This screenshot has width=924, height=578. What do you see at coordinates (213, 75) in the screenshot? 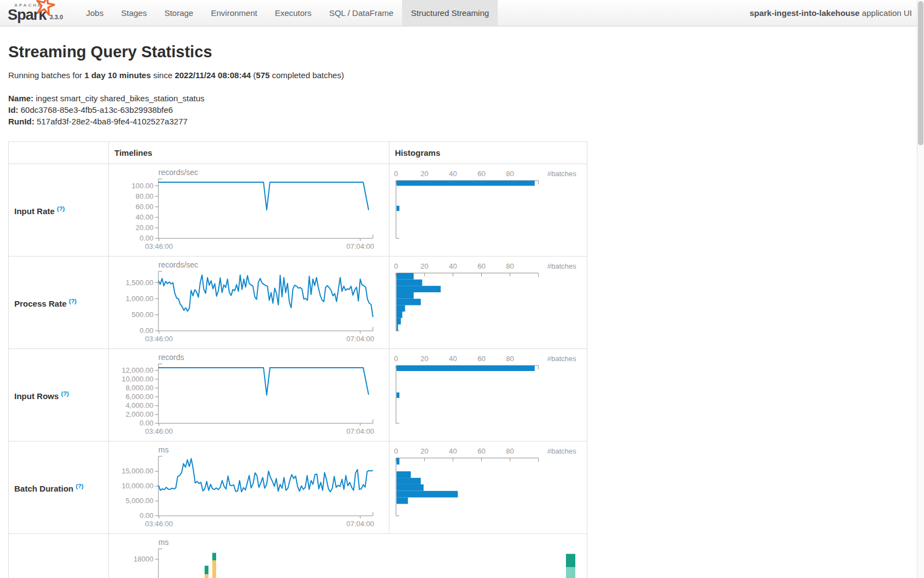
I see `running-since: 2022/11/24 08:08:44` at bounding box center [213, 75].